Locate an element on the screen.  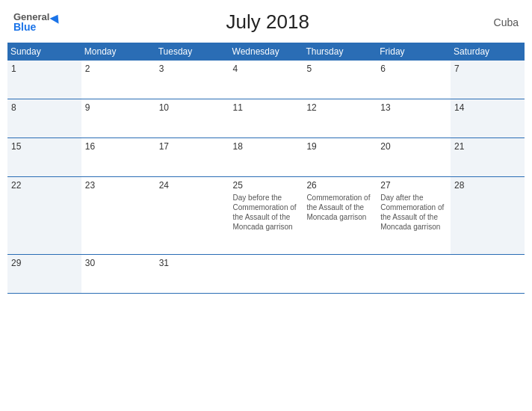
day-header-wednesday: Wednesday is located at coordinates (266, 52).